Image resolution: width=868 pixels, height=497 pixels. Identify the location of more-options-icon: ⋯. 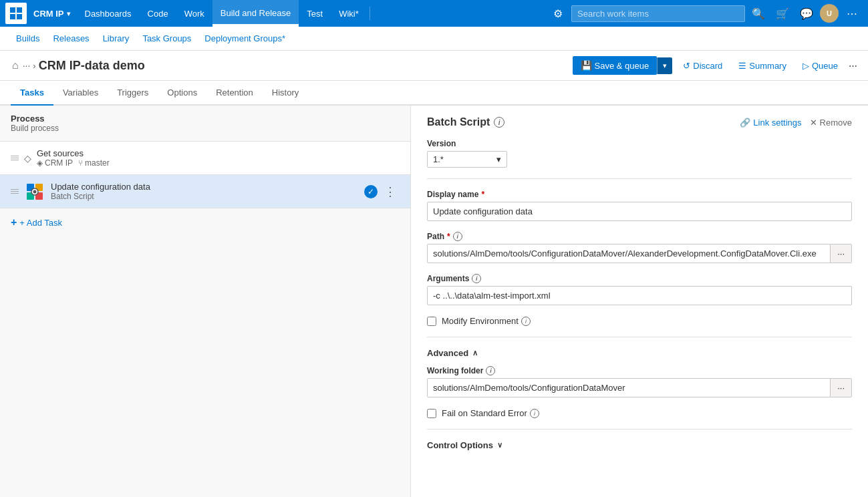
(853, 65).